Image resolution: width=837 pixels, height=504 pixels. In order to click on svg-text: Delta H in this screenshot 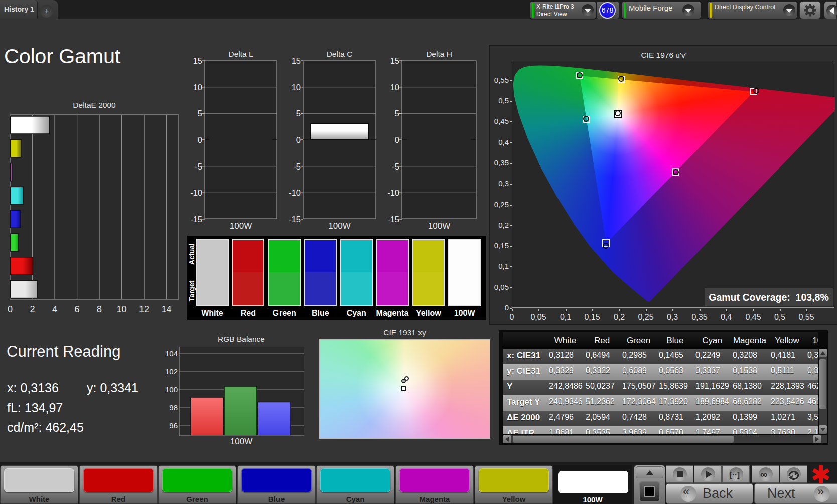, I will do `click(439, 54)`.